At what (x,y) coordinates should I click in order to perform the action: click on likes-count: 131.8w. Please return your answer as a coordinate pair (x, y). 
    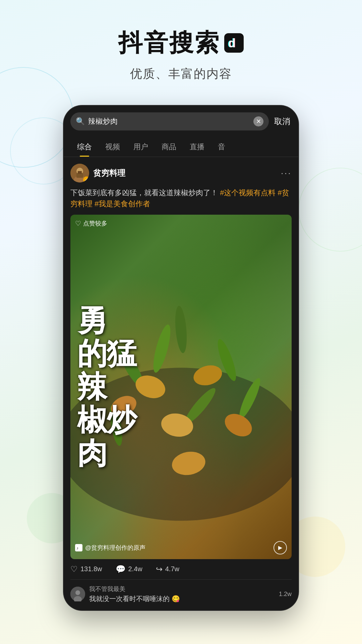
    Looking at the image, I should click on (91, 569).